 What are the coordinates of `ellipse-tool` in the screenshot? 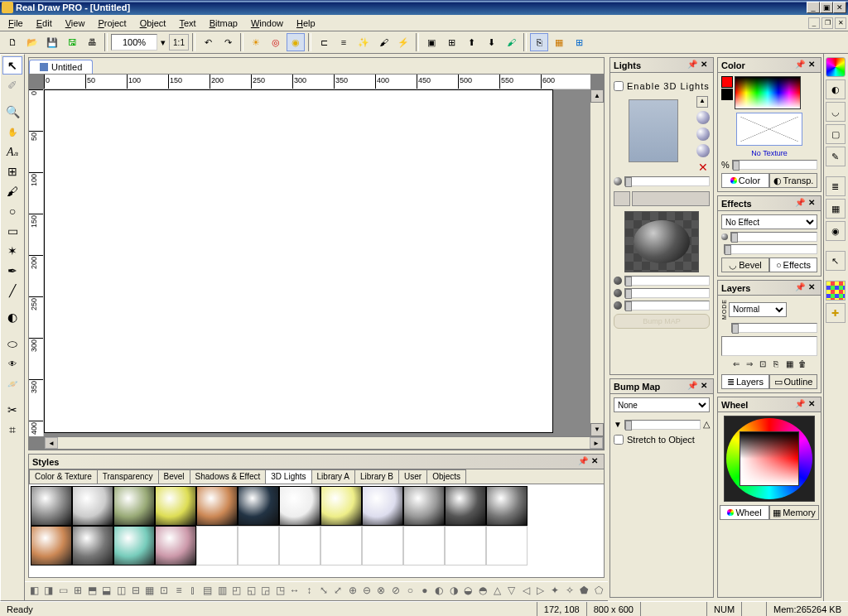 It's located at (12, 211).